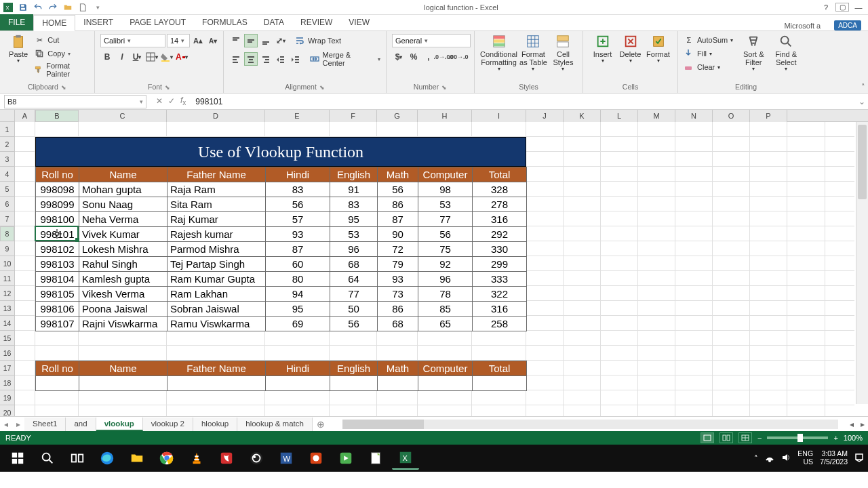  I want to click on language-indicator: ENGUS, so click(806, 458).